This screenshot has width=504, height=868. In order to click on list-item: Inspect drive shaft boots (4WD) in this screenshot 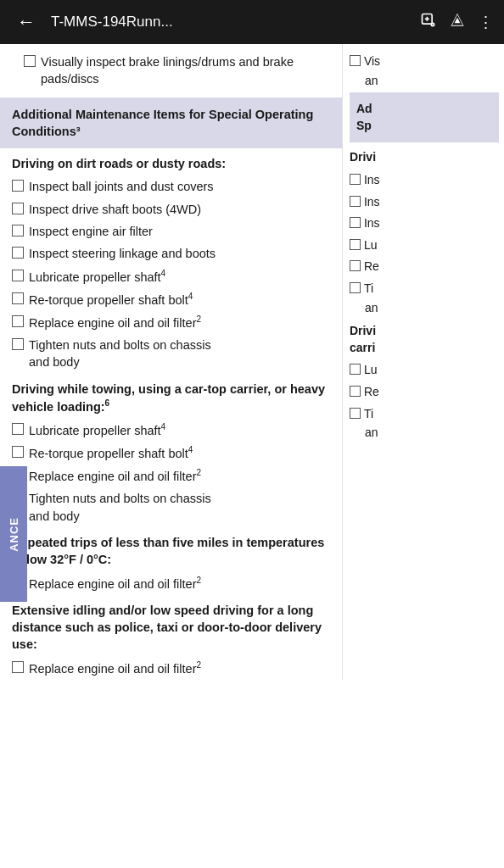, I will do `click(171, 209)`.